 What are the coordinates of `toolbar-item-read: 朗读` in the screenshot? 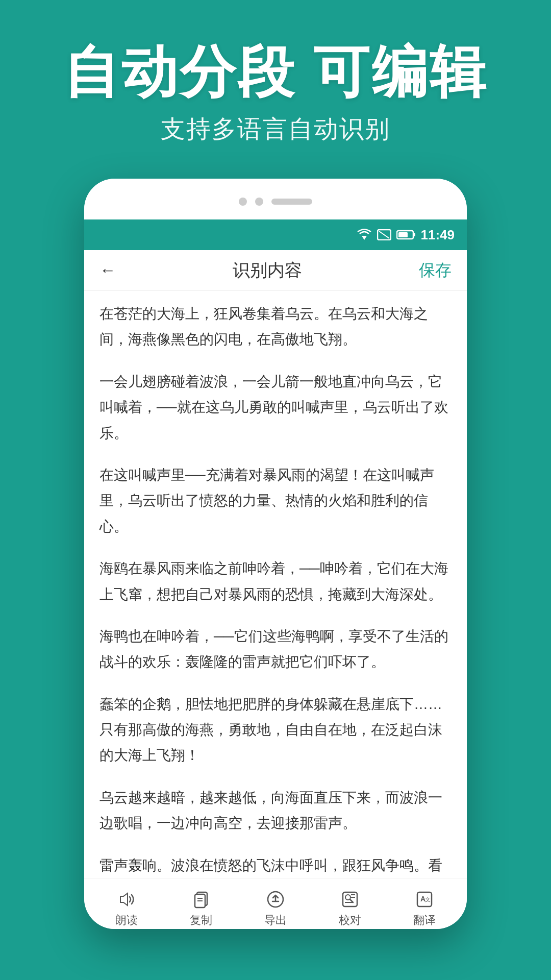 It's located at (127, 909).